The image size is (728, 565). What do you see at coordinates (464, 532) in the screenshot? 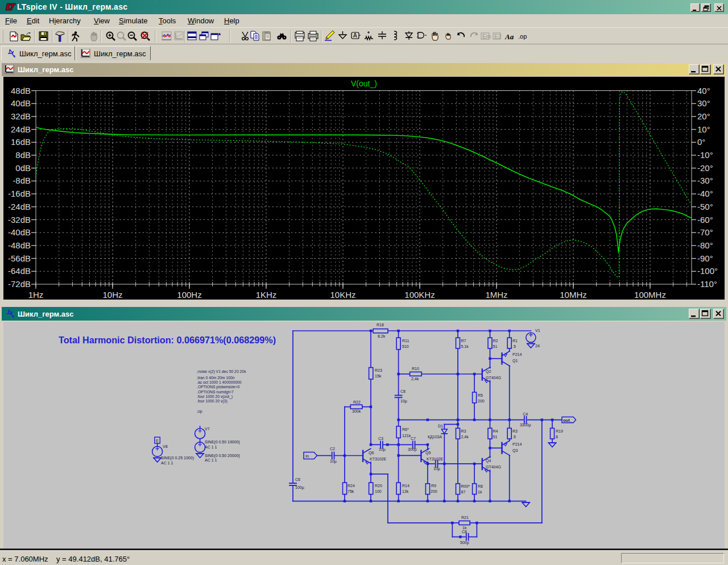
I see `svg-text: C8` at bounding box center [464, 532].